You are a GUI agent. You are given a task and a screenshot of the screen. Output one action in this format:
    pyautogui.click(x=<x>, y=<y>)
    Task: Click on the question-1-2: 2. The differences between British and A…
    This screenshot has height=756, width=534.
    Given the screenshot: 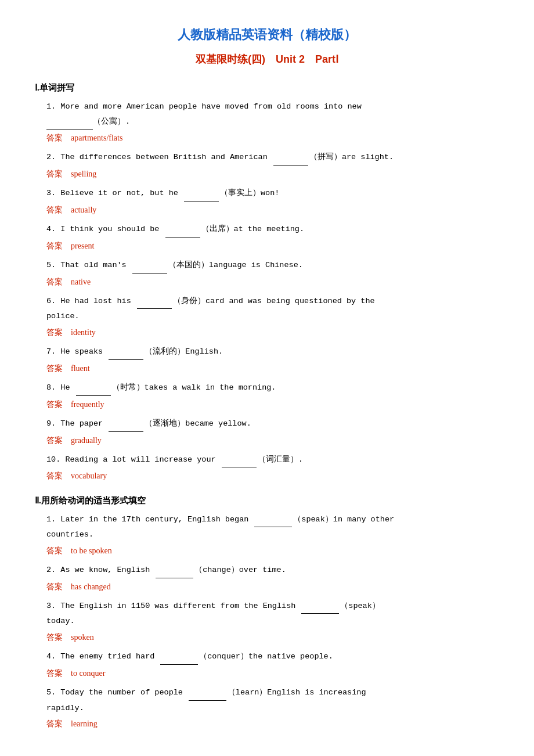 What is the action you would take?
    pyautogui.click(x=273, y=158)
    